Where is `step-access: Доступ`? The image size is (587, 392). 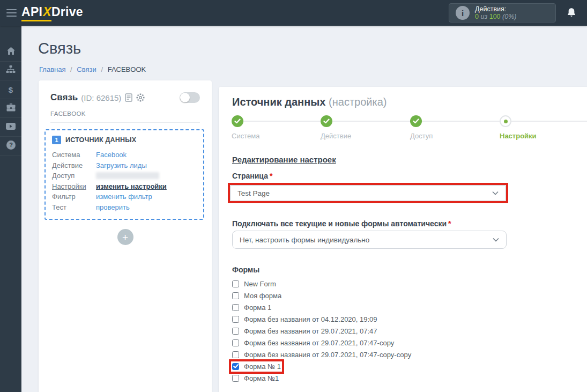 step-access: Доступ is located at coordinates (445, 128).